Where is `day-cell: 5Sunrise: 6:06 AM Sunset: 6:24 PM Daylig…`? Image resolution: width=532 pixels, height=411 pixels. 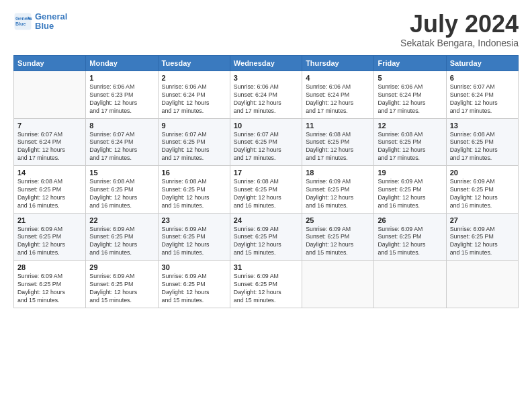
day-cell: 5Sunrise: 6:06 AM Sunset: 6:24 PM Daylig… is located at coordinates (410, 95).